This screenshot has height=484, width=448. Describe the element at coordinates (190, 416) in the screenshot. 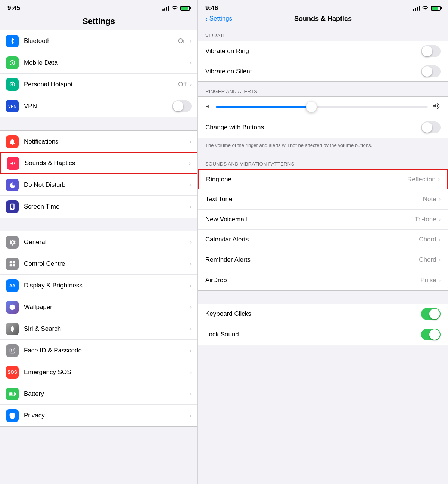

I see `privacy-chevron-icon: ›` at that location.